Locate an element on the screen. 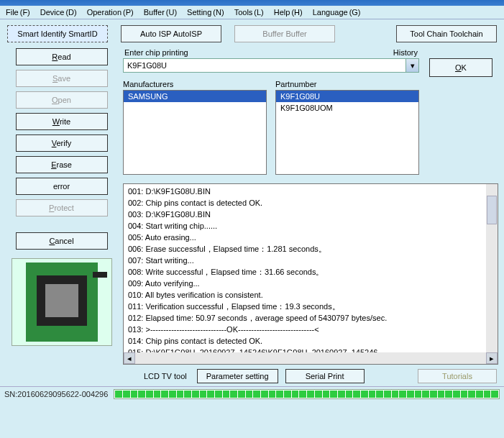  partnumber-label: Partnumber is located at coordinates (347, 85).